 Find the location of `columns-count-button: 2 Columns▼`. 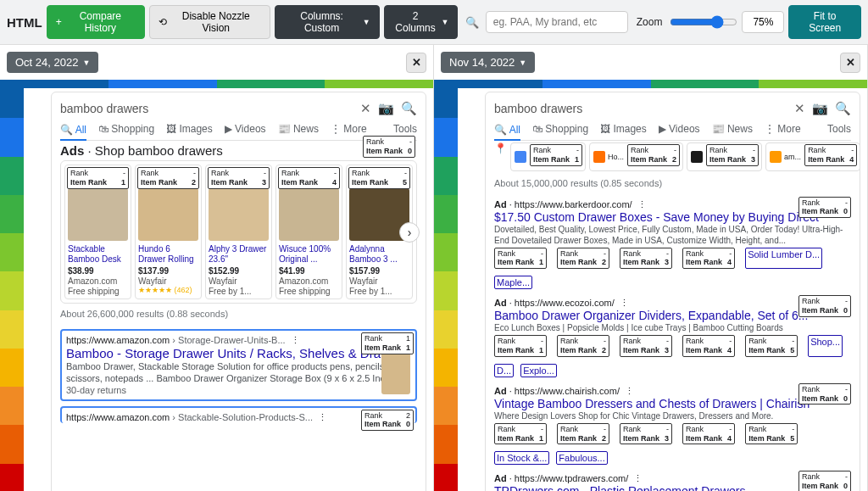

columns-count-button: 2 Columns▼ is located at coordinates (421, 22).